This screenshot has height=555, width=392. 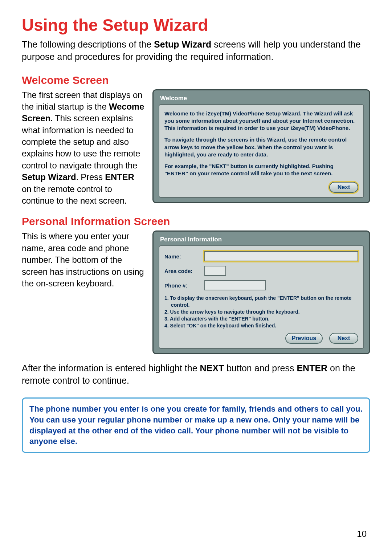 What do you see at coordinates (261, 302) in the screenshot?
I see `instruction-1: 1. To display the onscreen keyboard, pus…` at bounding box center [261, 302].